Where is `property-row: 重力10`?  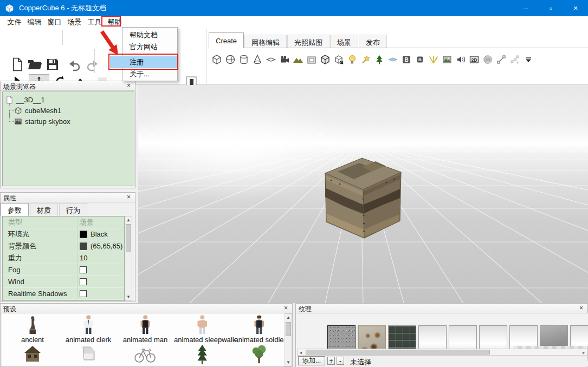
property-row: 重力10 is located at coordinates (63, 258).